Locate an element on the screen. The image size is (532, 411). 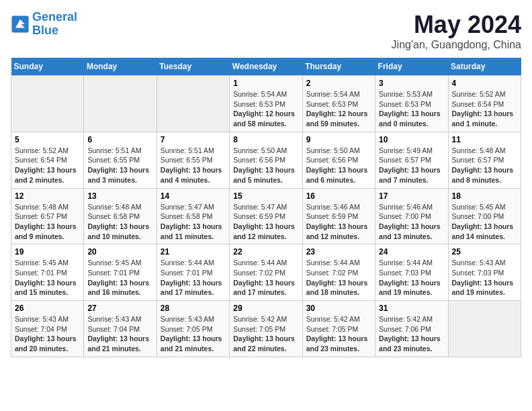
calendar-cell: 20Sunrise: 5:45 AMSunset: 7:01 PMDayligh… is located at coordinates (120, 273).